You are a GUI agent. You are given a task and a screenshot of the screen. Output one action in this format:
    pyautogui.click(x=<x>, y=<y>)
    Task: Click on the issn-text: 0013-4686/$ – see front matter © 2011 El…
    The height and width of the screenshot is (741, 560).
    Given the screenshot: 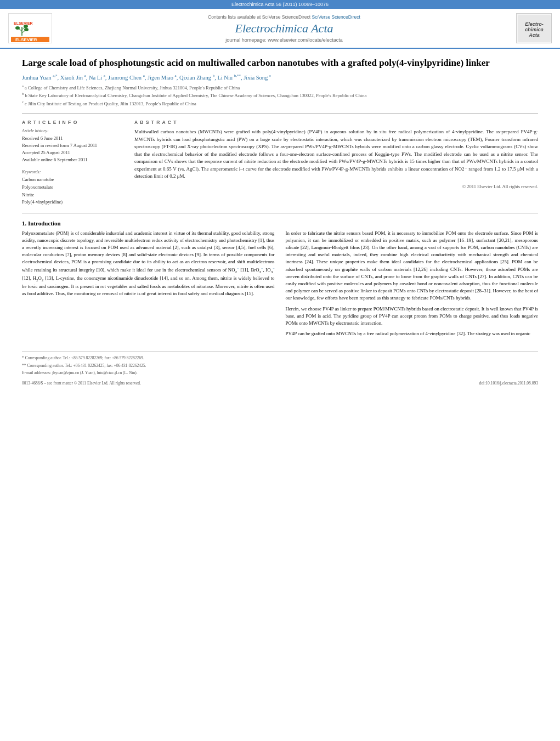 What is the action you would take?
    pyautogui.click(x=81, y=383)
    